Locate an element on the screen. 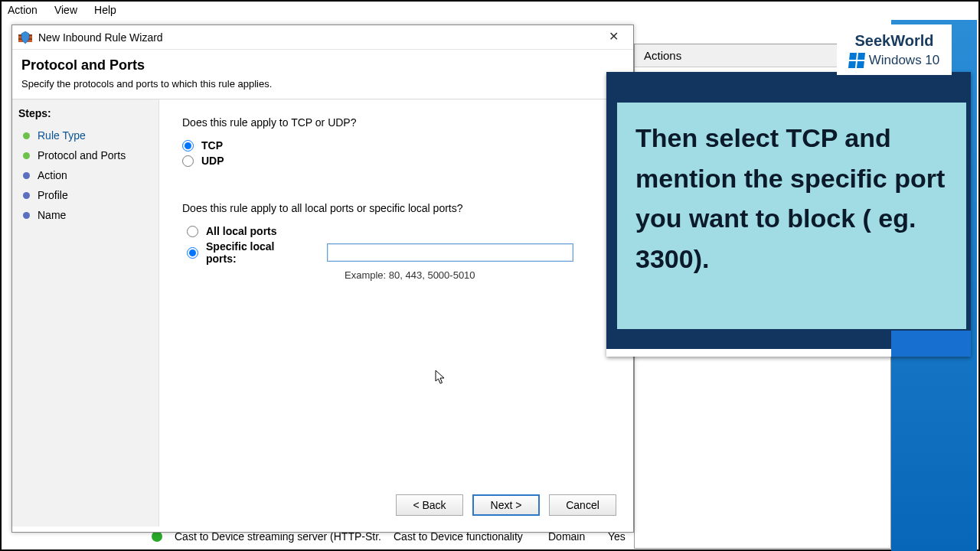 The height and width of the screenshot is (551, 980). radio-specific-ports: Specific local ports: is located at coordinates (398, 253).